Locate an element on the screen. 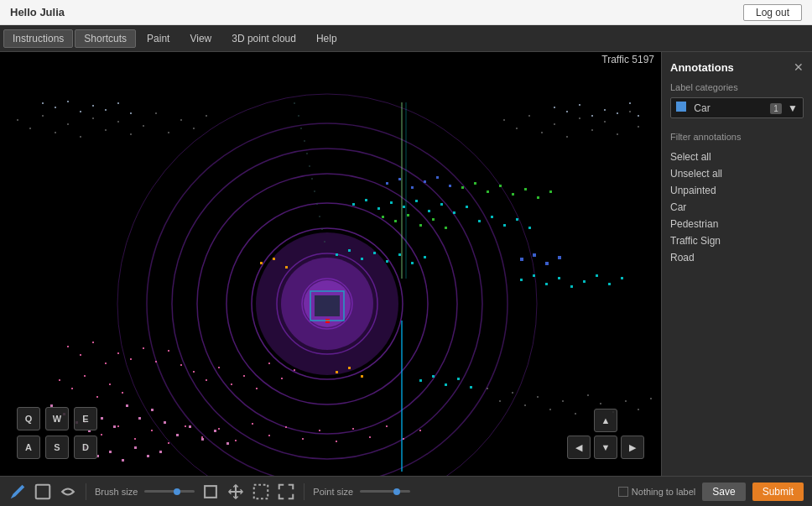 Image resolution: width=812 pixels, height=506 pixels. fullscreen-tool-icon is located at coordinates (286, 492).